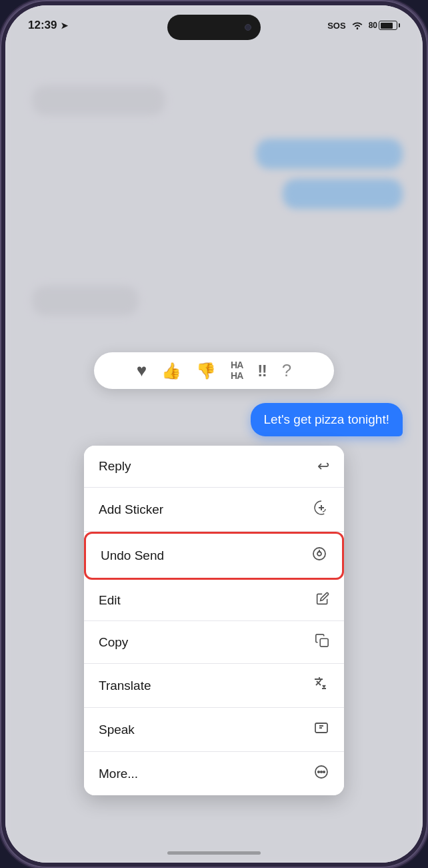  Describe the element at coordinates (125, 686) in the screenshot. I see `translate-label: Translate` at that location.